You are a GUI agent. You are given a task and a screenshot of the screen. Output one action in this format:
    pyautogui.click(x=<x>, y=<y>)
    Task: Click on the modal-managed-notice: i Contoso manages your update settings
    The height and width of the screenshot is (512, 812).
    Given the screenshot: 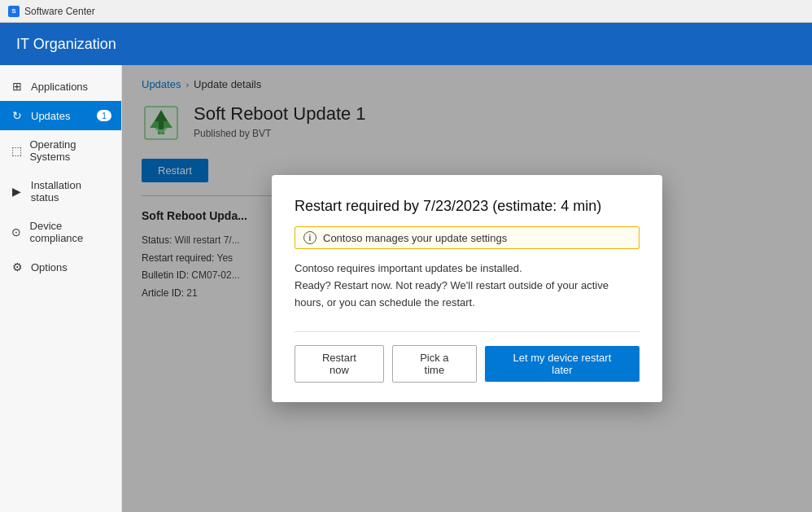 What is the action you would take?
    pyautogui.click(x=467, y=238)
    